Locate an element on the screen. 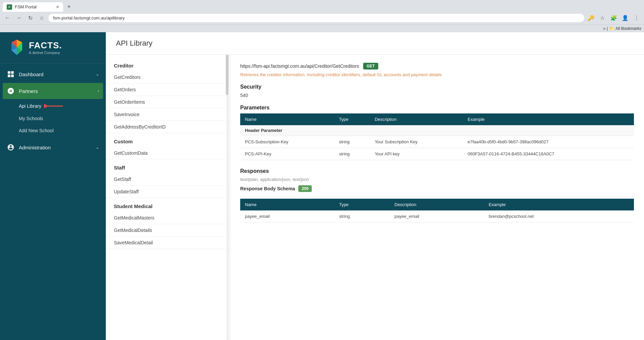 This screenshot has height=340, width=644. sidebar-item-add-new-school: Add New School is located at coordinates (53, 131).